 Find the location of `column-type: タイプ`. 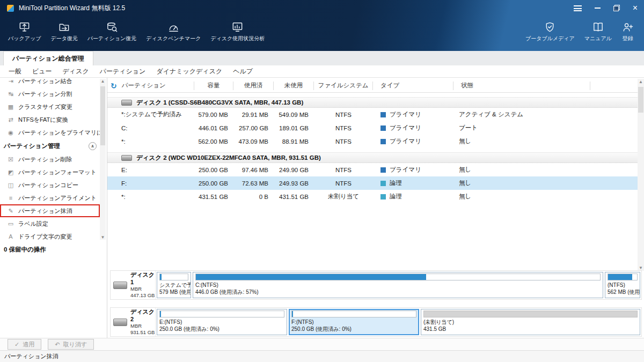

column-type: タイプ is located at coordinates (413, 86).